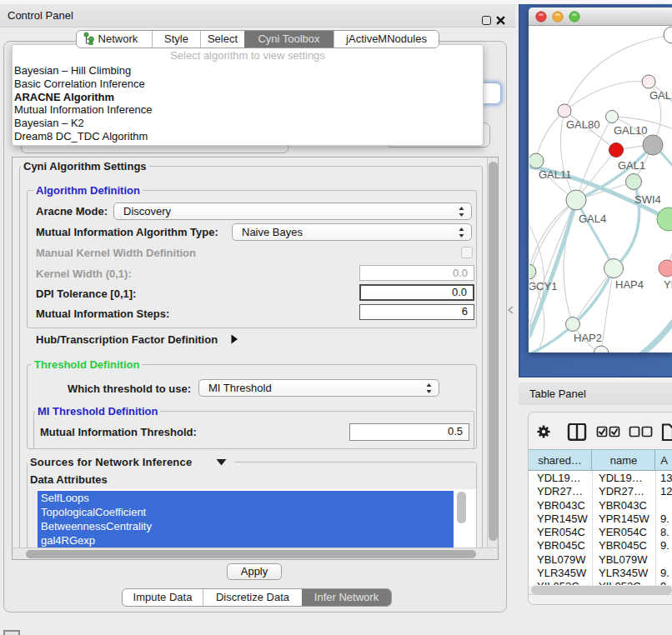  Describe the element at coordinates (668, 285) in the screenshot. I see `svg-text: YEL` at that location.